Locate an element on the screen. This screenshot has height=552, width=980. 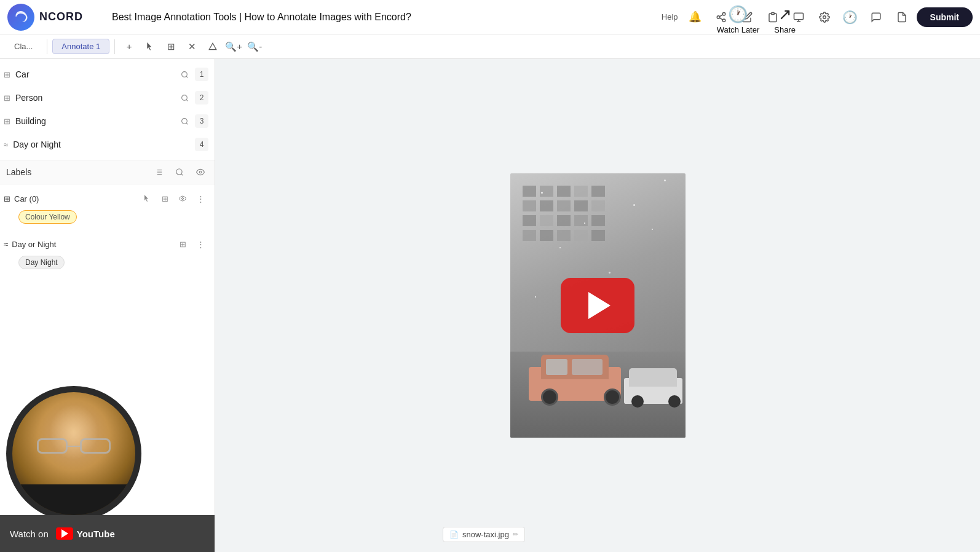
label-day-night-radio-icon: ≈ is located at coordinates (6, 245).